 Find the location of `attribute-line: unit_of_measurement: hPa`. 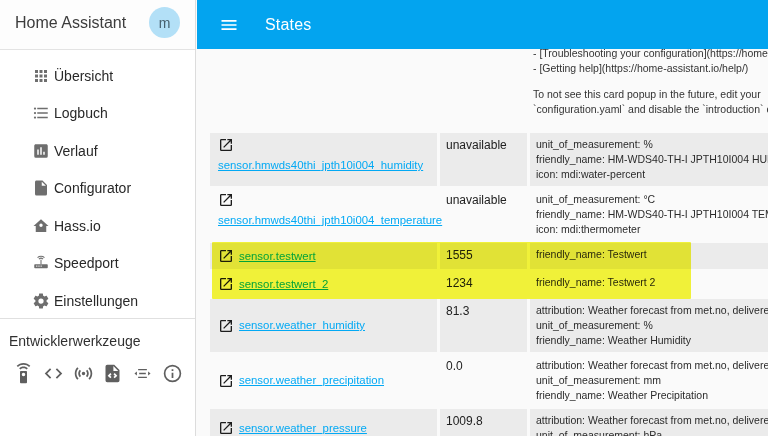

attribute-line: unit_of_measurement: hPa is located at coordinates (652, 432).